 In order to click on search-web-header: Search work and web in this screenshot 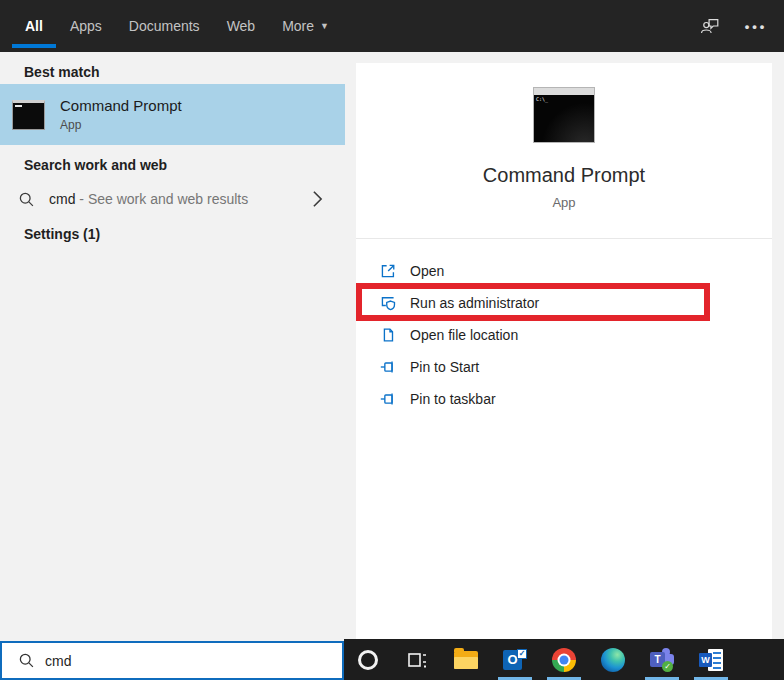, I will do `click(172, 165)`.